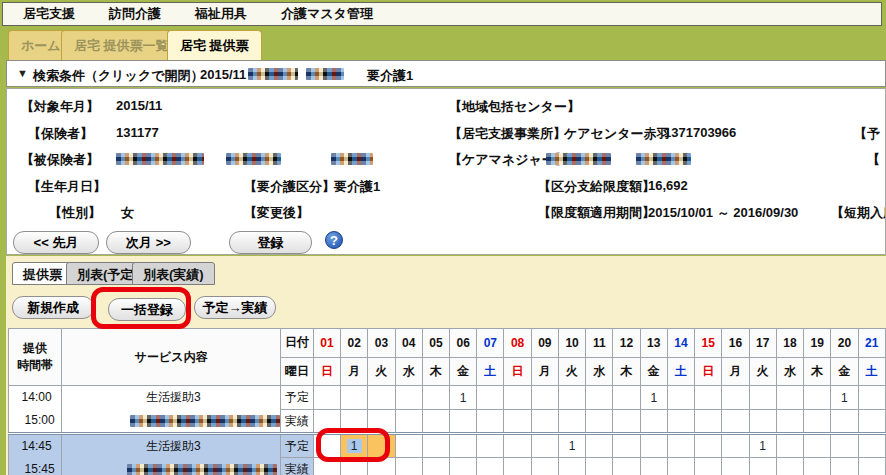  I want to click on cell-service: 生活援助3, so click(172, 410).